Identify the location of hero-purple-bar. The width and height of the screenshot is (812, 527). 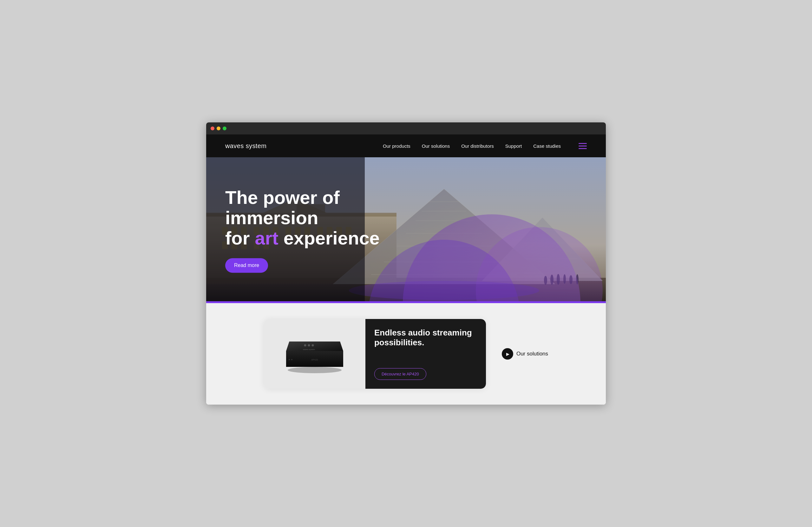
(406, 302).